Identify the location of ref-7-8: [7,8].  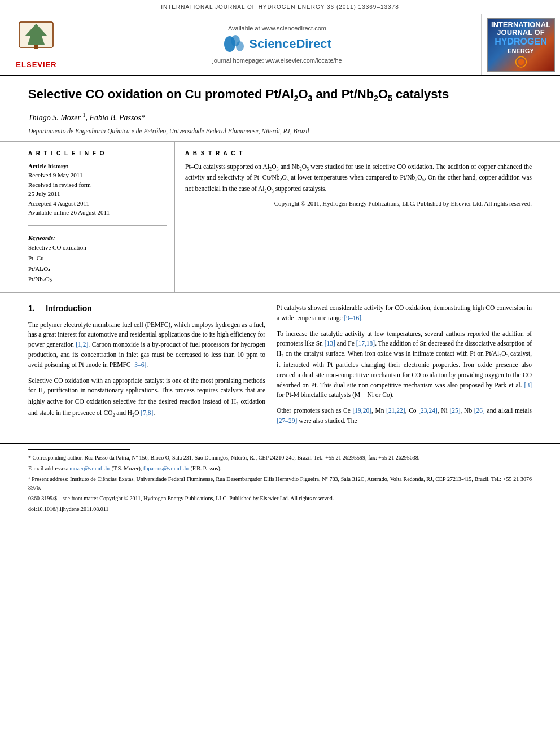
(147, 413).